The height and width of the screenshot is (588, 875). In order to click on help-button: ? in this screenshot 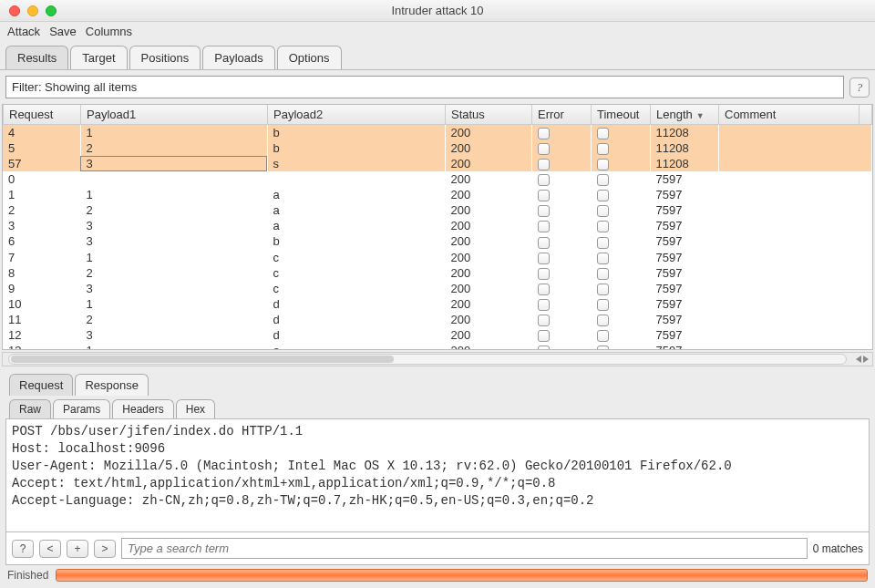, I will do `click(860, 88)`.